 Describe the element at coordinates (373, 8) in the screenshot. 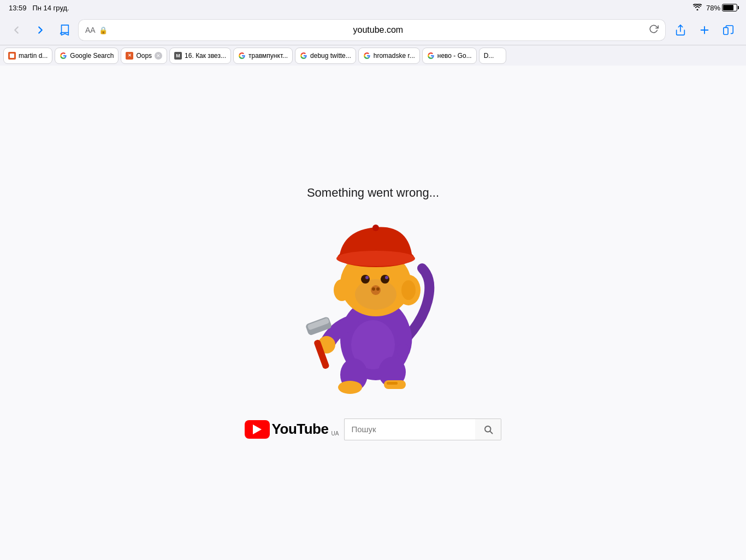

I see `status-bar: 13:59 Пн 14 груд. 78%` at that location.